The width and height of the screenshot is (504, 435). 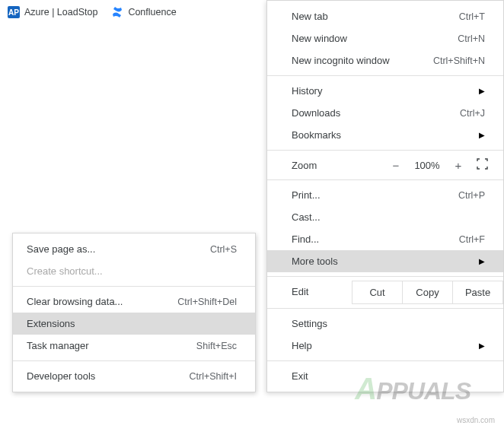 I want to click on zoom-in-button: +, so click(x=458, y=166).